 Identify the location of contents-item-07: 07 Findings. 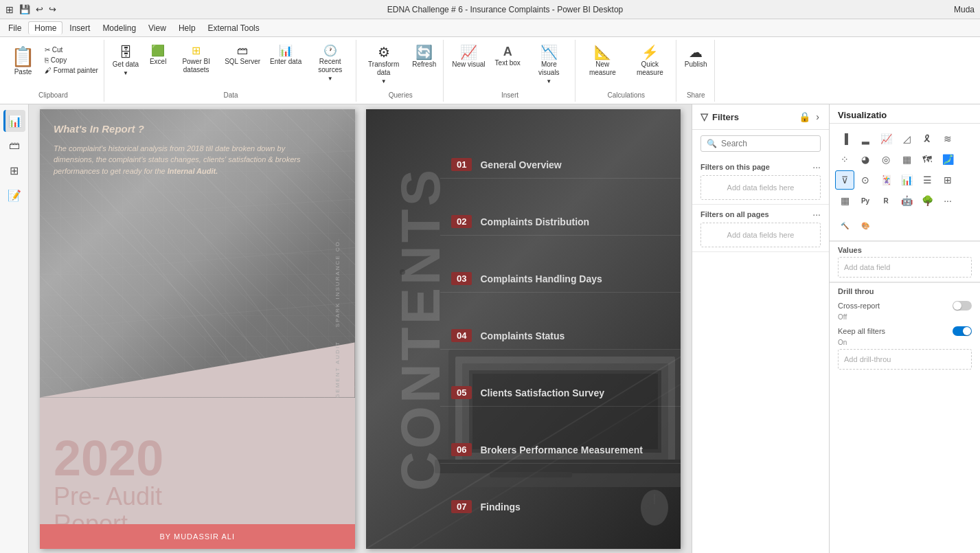
(560, 507).